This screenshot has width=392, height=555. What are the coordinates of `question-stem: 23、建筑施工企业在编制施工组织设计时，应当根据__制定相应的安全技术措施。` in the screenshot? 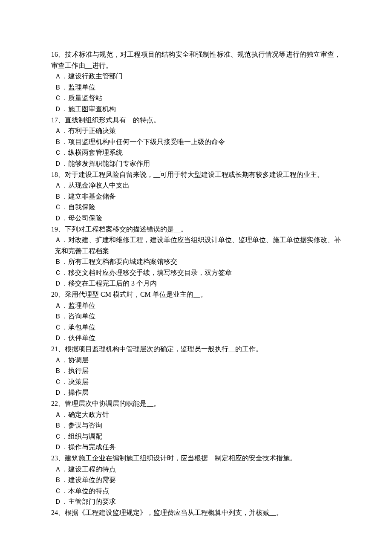 It's located at (196, 458).